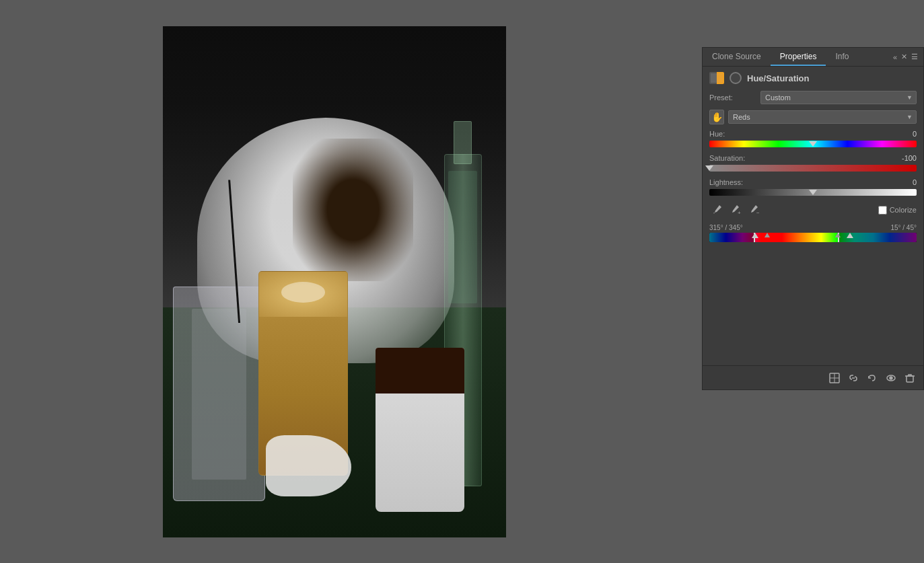 The image size is (924, 563). Describe the element at coordinates (909, 57) in the screenshot. I see `panel-header-icons: « ✕ ☰` at that location.